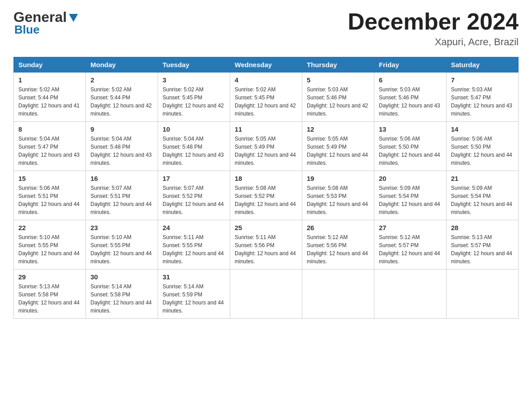 The width and height of the screenshot is (532, 411). Describe the element at coordinates (122, 146) in the screenshot. I see `calendar-cell: 9Sunrise: 5:04 AMSunset: 5:48 PMDaylight…` at that location.